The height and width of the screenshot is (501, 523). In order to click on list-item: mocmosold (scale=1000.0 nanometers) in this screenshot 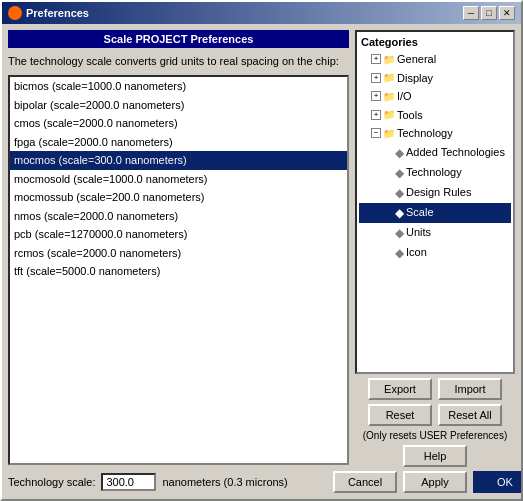, I will do `click(178, 180)`.